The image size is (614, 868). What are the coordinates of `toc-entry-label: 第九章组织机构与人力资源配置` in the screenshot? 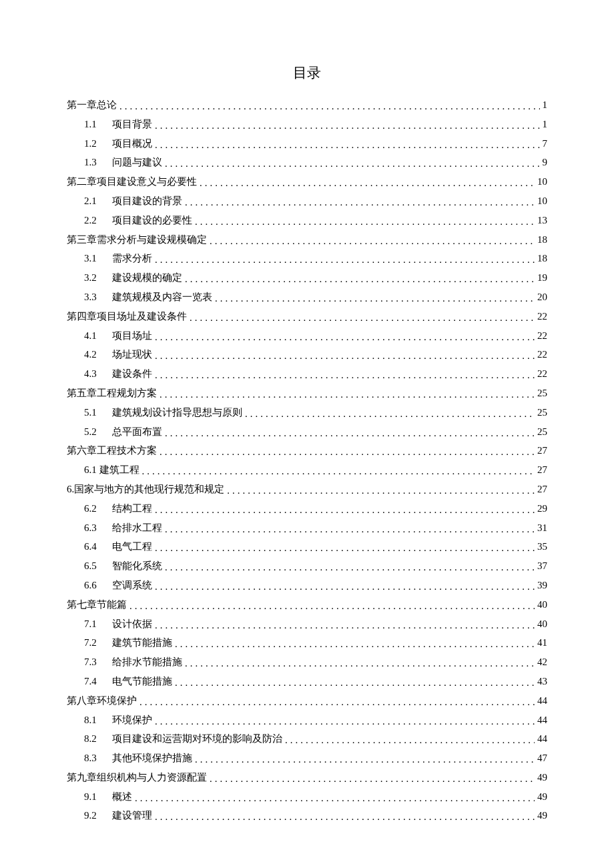 It's located at (137, 778).